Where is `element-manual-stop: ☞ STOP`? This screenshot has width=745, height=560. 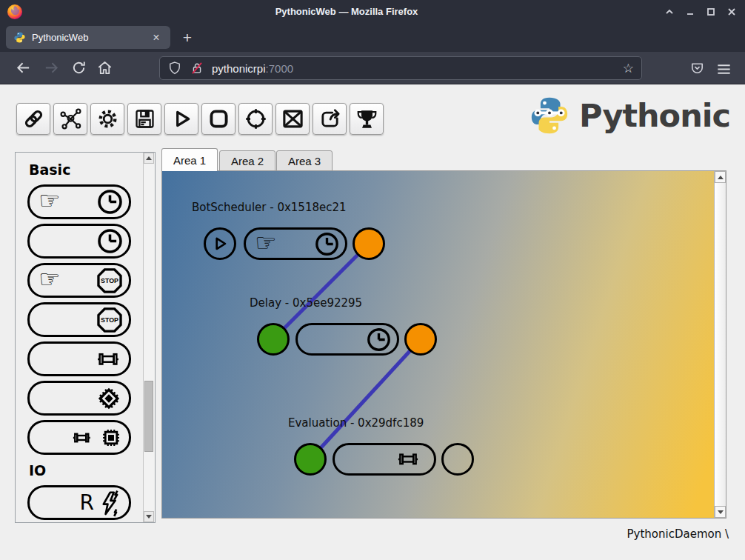
element-manual-stop: ☞ STOP is located at coordinates (79, 280).